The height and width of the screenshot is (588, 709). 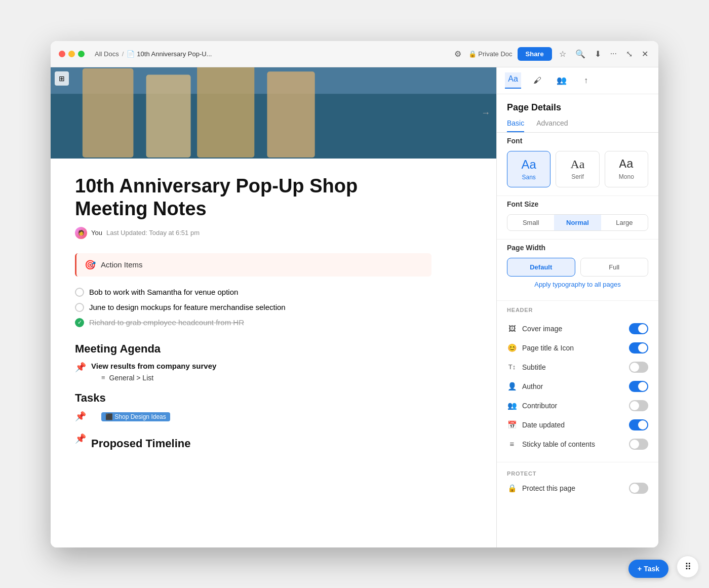 I want to click on date-updated-label: Date updated, so click(x=543, y=425).